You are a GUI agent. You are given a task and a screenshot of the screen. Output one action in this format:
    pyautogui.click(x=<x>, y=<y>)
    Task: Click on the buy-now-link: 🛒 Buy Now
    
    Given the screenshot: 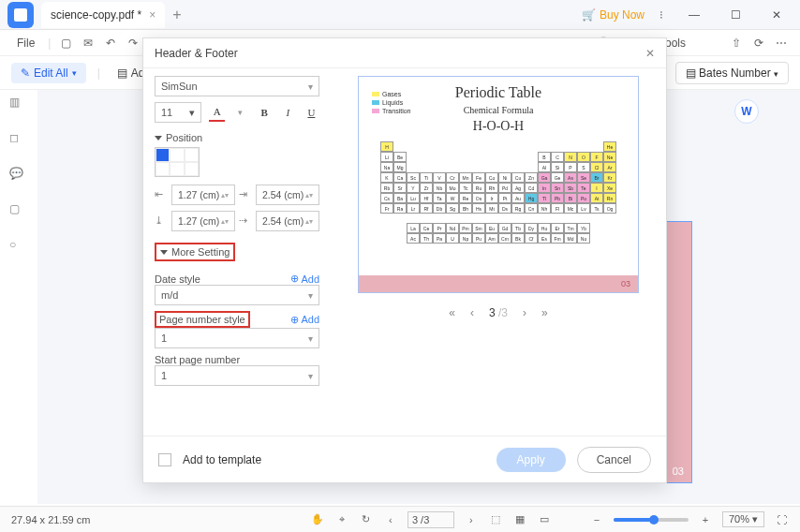 What is the action you would take?
    pyautogui.click(x=613, y=15)
    